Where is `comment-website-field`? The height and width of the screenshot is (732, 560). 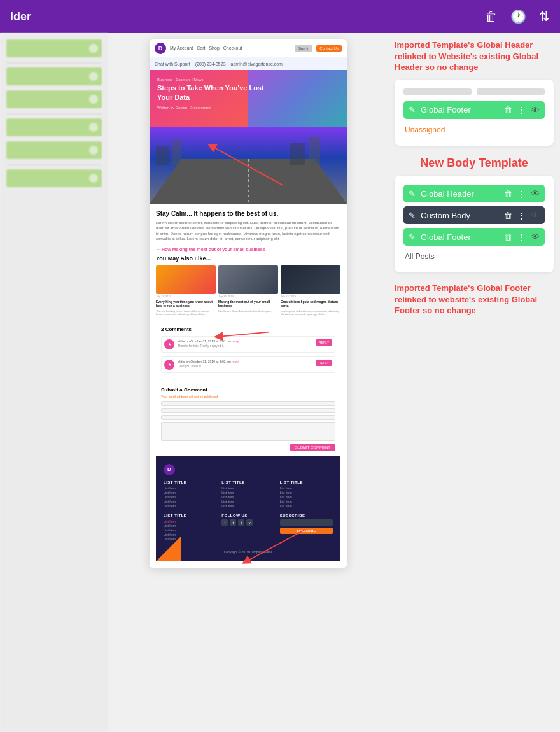
comment-website-field is located at coordinates (248, 418).